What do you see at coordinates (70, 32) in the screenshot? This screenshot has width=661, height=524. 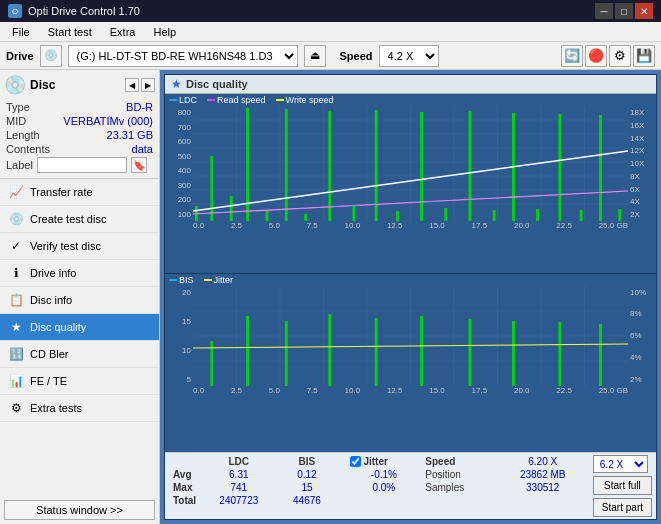 I see `menu-start-test: Start test` at bounding box center [70, 32].